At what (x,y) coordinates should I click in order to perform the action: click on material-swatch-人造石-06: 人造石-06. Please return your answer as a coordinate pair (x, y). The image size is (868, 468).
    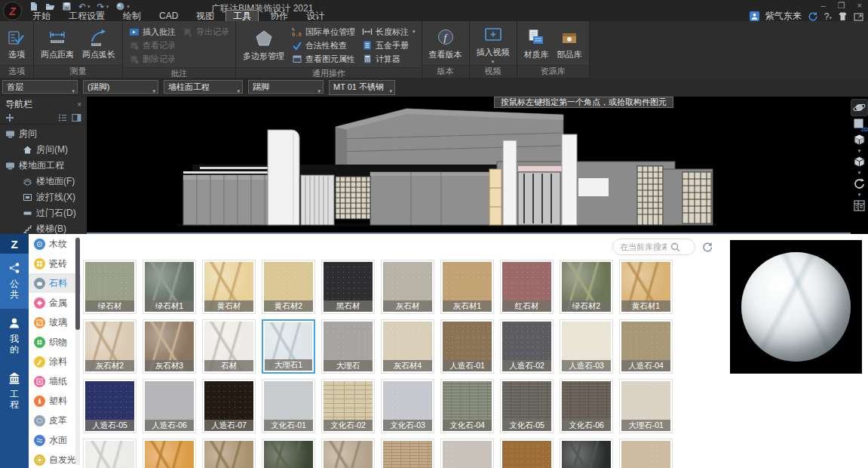
    Looking at the image, I should click on (169, 406).